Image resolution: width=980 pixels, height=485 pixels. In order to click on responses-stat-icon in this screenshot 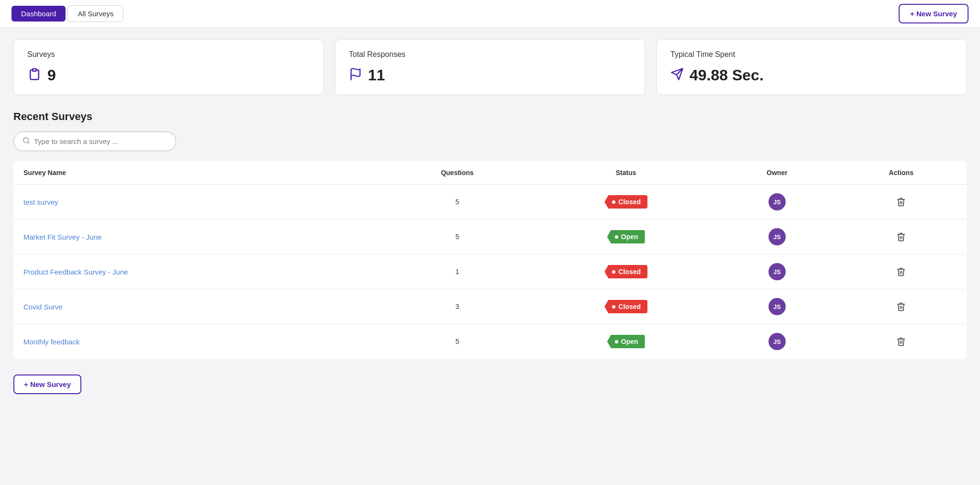, I will do `click(356, 76)`.